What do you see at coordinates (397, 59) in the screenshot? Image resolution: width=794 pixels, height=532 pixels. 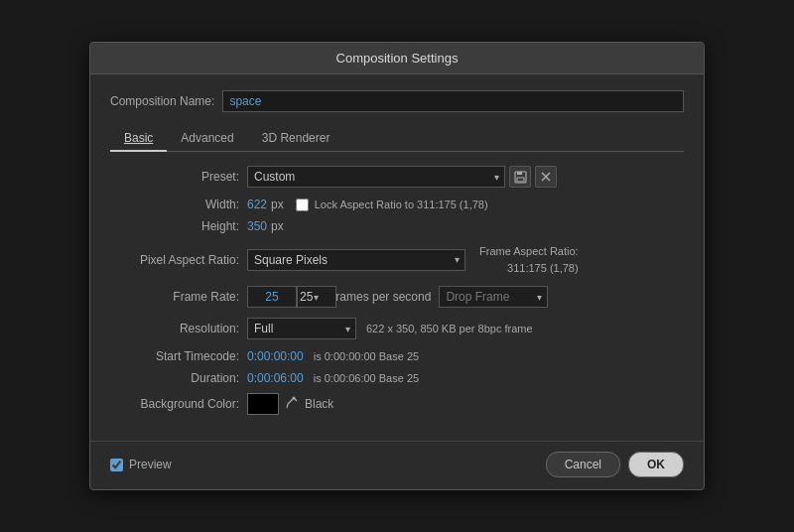 I see `dialog-titlebar: Composition Settings` at bounding box center [397, 59].